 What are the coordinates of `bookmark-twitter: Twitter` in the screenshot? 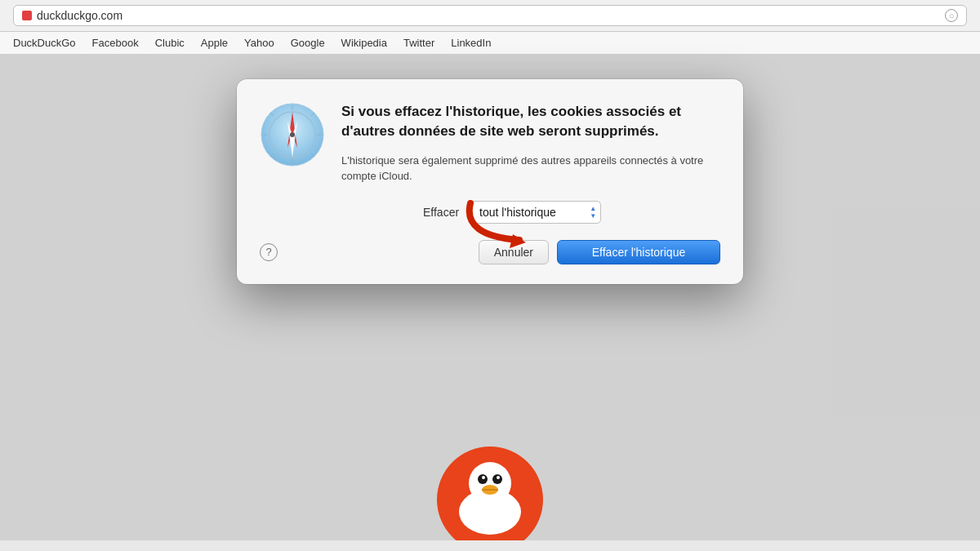 It's located at (419, 42).